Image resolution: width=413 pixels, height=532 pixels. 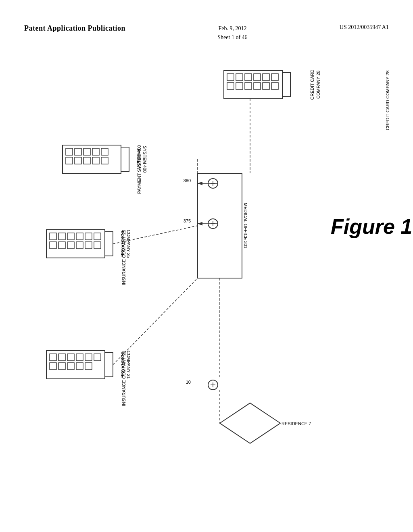 What do you see at coordinates (232, 37) in the screenshot?
I see `header-sheet: Sheet 1 of 46` at bounding box center [232, 37].